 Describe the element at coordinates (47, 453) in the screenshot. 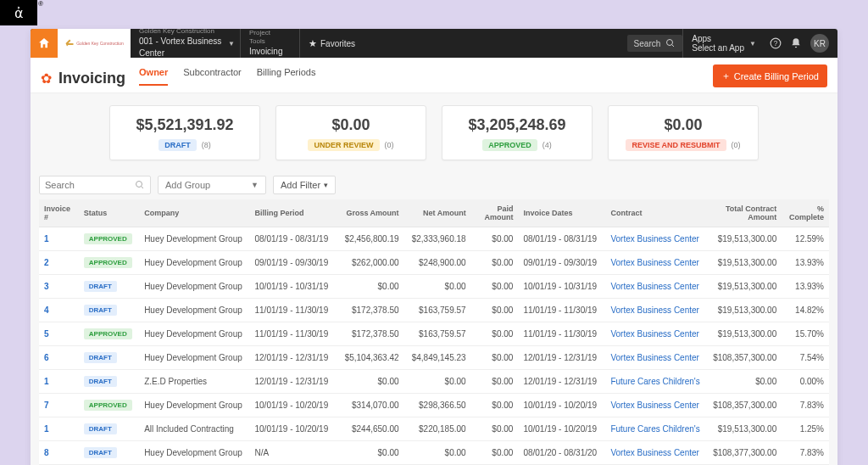

I see `invoice-link: 8` at that location.